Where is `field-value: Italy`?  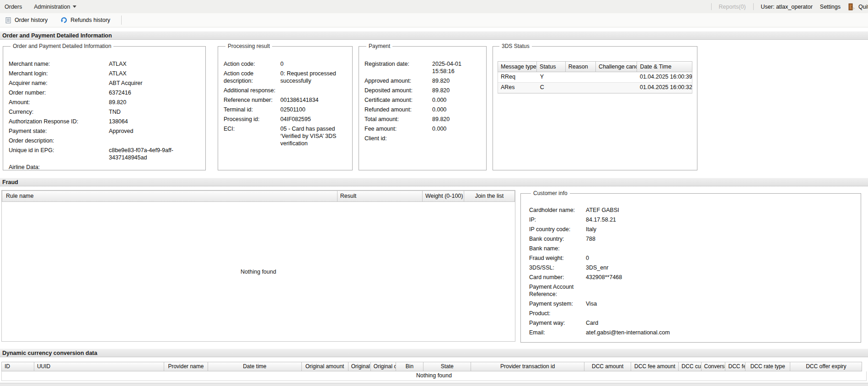
field-value: Italy is located at coordinates (721, 229).